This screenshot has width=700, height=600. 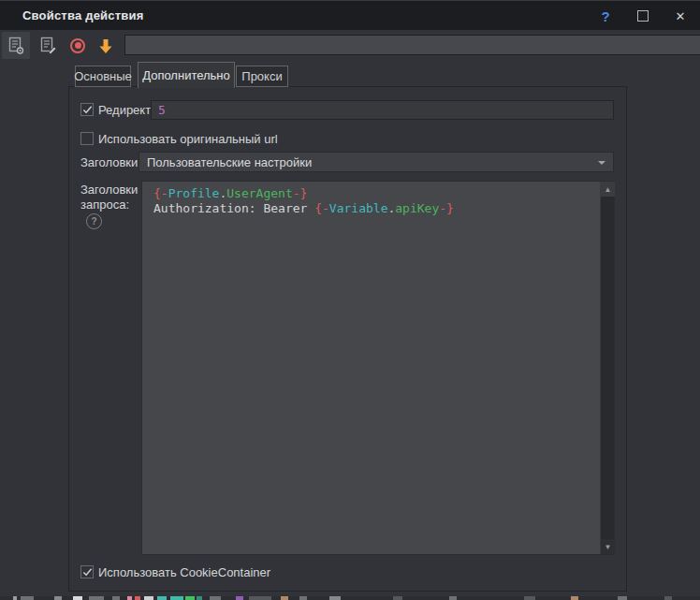 What do you see at coordinates (94, 221) in the screenshot?
I see `help-glyph: ?` at bounding box center [94, 221].